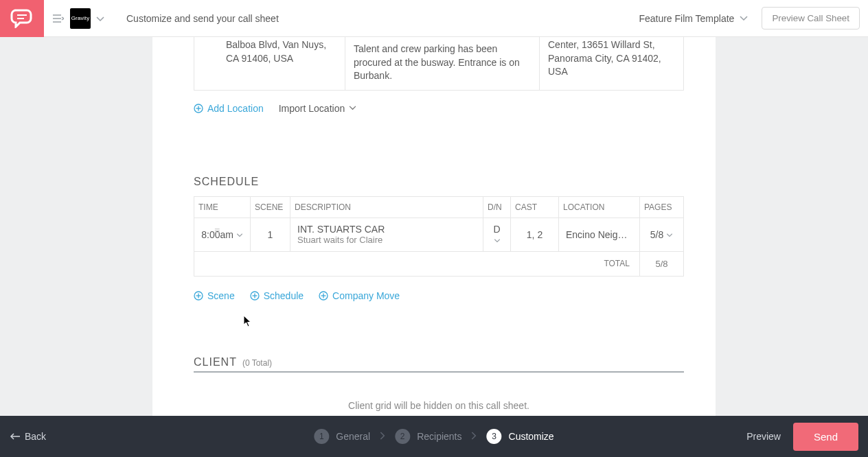 The image size is (868, 457). I want to click on add-schedule-button: Schedule, so click(277, 296).